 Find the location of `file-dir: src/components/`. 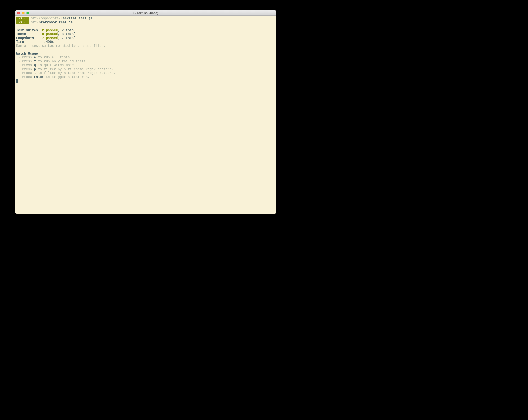

file-dir: src/components/ is located at coordinates (46, 19).